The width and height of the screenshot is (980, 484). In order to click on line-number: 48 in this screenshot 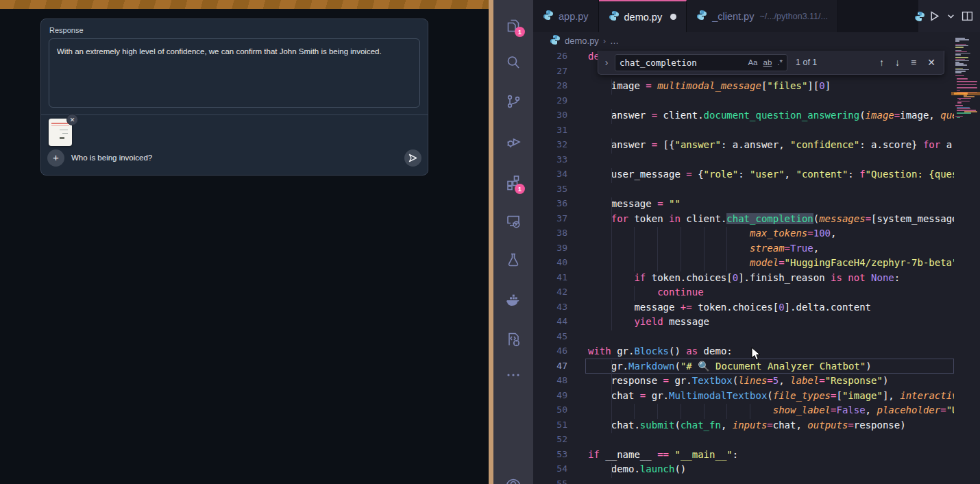, I will do `click(550, 380)`.